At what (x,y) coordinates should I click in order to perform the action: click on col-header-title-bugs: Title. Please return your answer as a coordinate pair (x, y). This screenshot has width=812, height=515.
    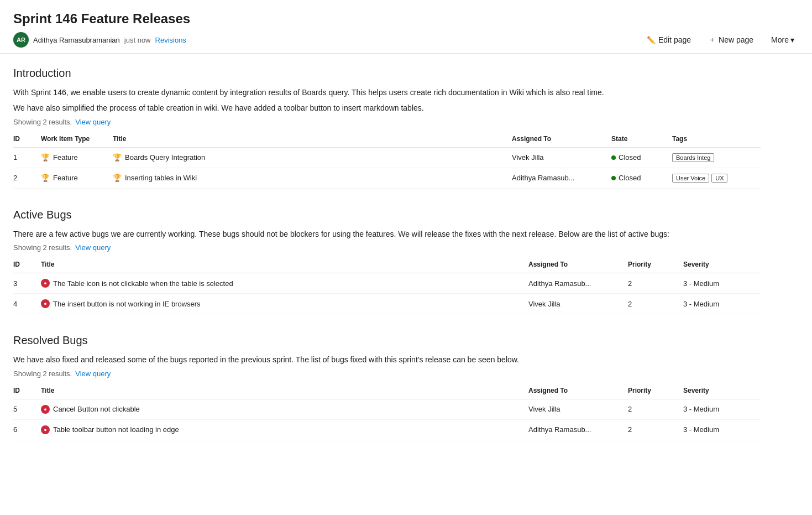
    Looking at the image, I should click on (285, 264).